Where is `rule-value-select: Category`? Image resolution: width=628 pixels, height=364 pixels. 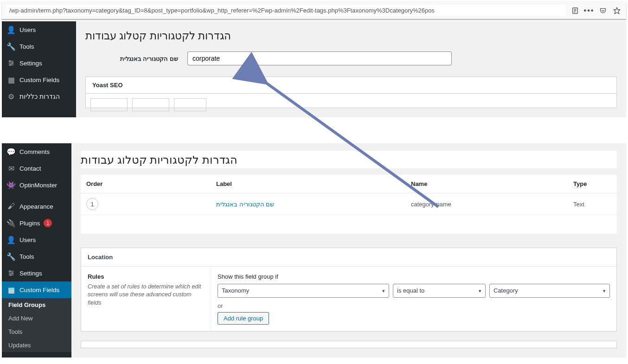 rule-value-select: Category is located at coordinates (550, 291).